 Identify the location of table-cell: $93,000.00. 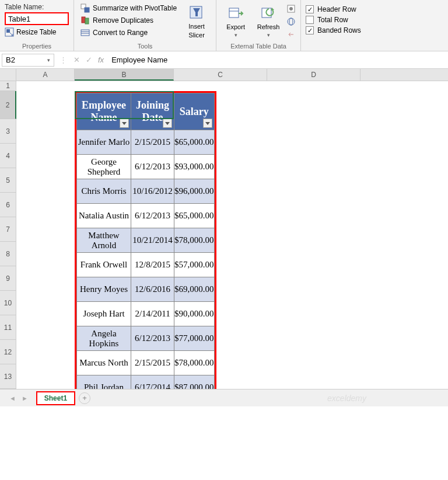
(195, 167).